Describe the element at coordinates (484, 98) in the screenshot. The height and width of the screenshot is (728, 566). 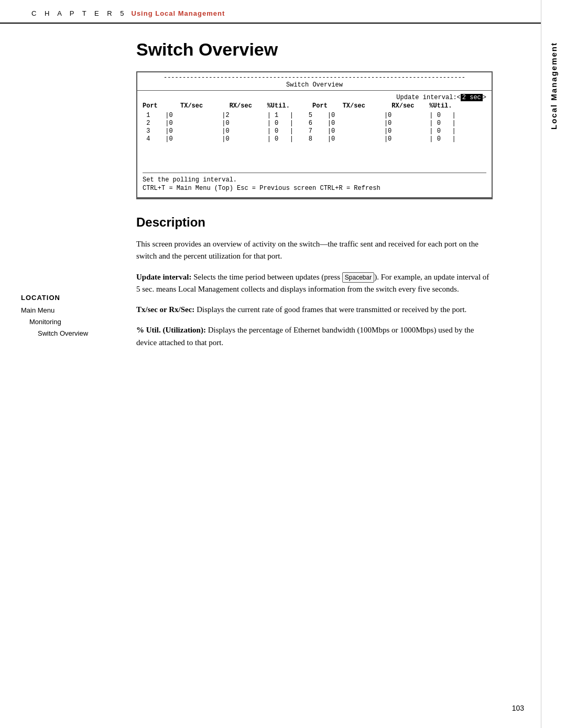
I see `update-suffix: >` at that location.